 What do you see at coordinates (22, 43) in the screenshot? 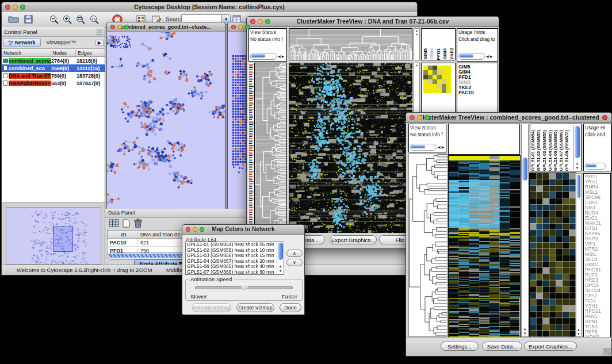
I see `tab-network: Network` at bounding box center [22, 43].